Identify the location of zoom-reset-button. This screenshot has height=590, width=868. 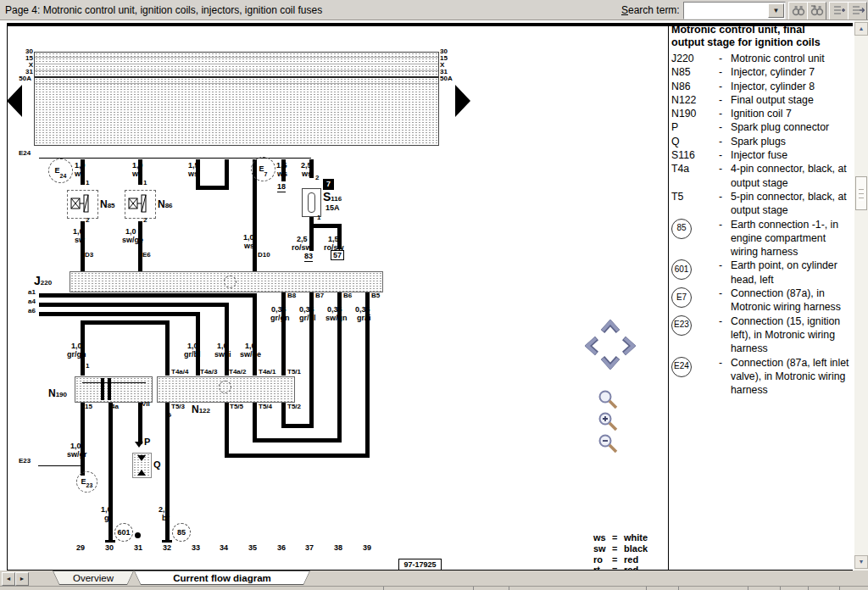
(608, 399).